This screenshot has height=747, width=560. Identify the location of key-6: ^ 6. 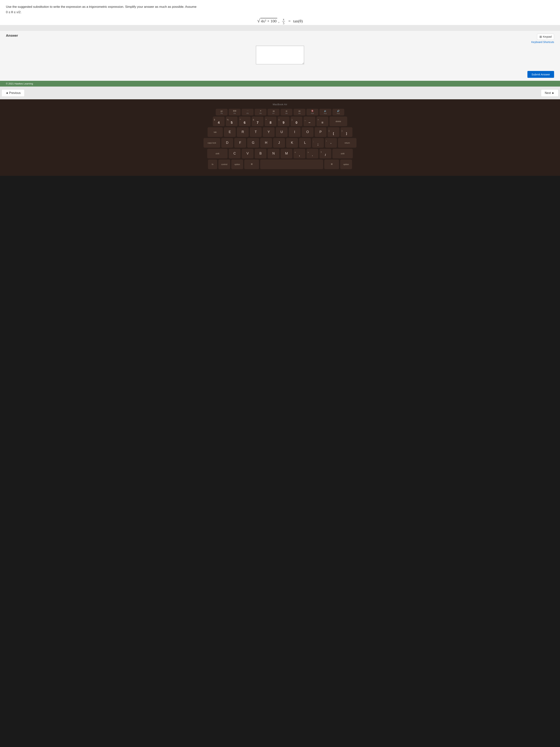
(244, 122).